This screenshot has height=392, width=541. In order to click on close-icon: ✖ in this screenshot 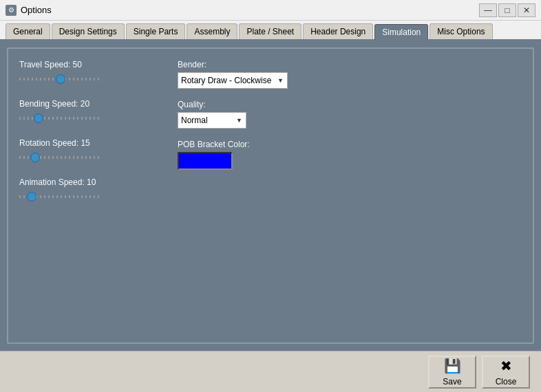, I will do `click(507, 366)`.